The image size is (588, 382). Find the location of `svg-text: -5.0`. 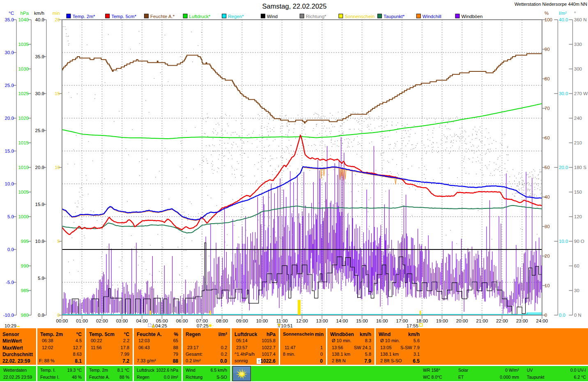

svg-text: -5.0 is located at coordinates (10, 282).